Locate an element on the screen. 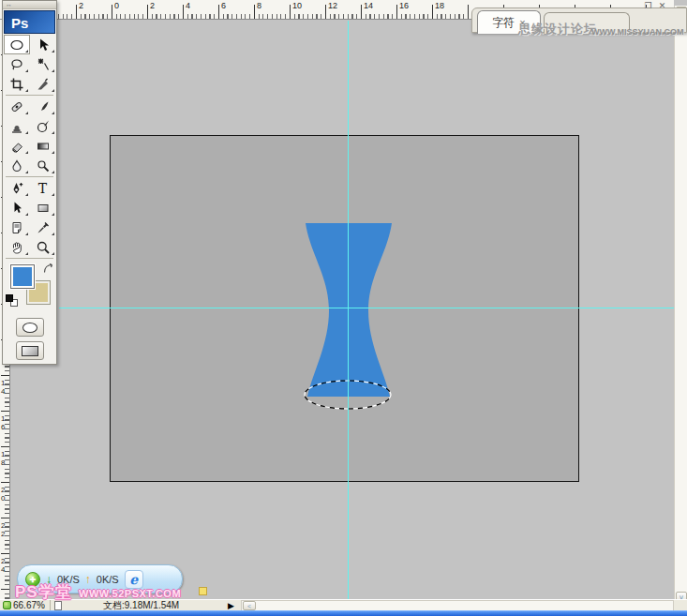 This screenshot has width=687, height=616. magic-wand-icon is located at coordinates (43, 65).